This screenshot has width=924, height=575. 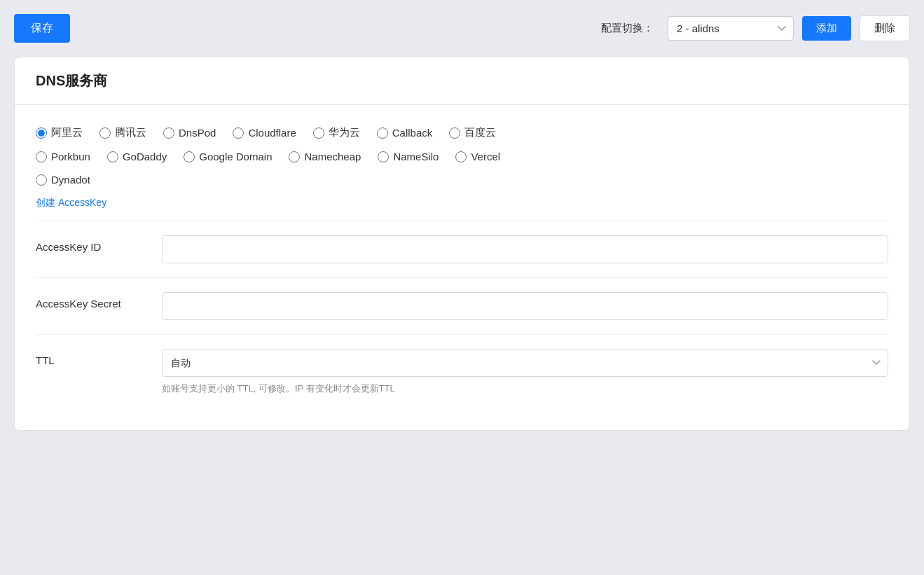 What do you see at coordinates (462, 371) in the screenshot?
I see `ttl-row: TTL 自动 60 120 300 600 1800 3600 如账号支持更小的…` at bounding box center [462, 371].